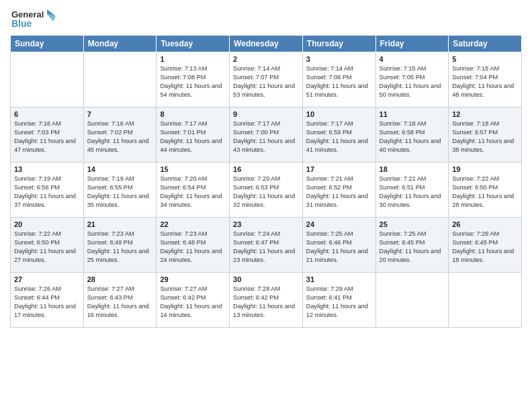  Describe the element at coordinates (266, 190) in the screenshot. I see `calendar-cell: 16Sunrise: 7:20 AMSunset: 6:53 PMDayligh…` at that location.